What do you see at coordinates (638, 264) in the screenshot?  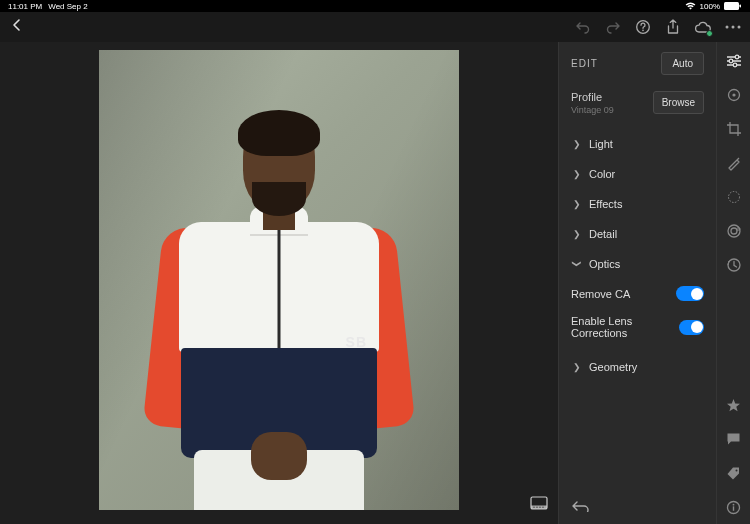 I see `section-optics: ❯Optics` at bounding box center [638, 264].